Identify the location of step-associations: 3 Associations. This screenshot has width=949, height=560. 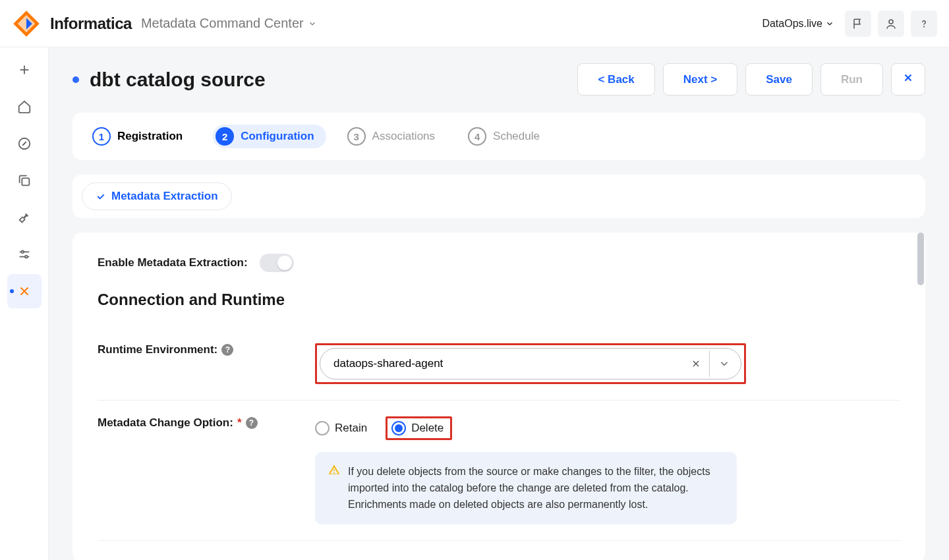
(391, 136).